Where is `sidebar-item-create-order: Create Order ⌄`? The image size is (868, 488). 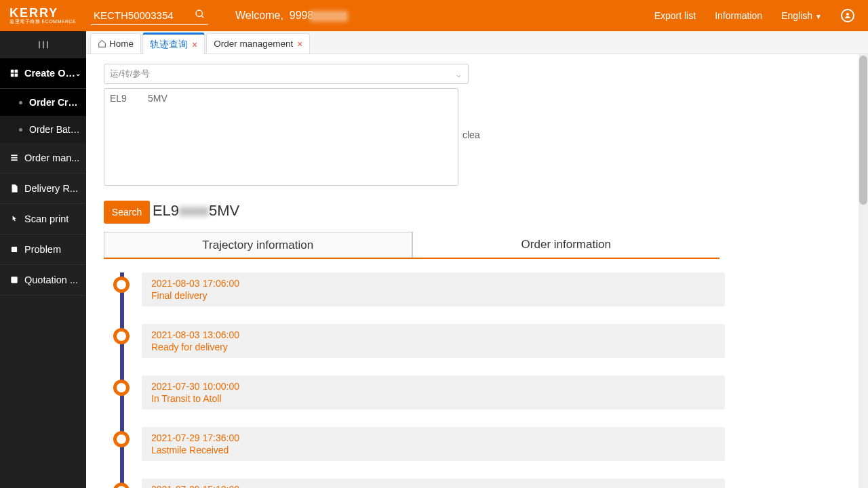
sidebar-item-create-order: Create Order ⌄ is located at coordinates (43, 73).